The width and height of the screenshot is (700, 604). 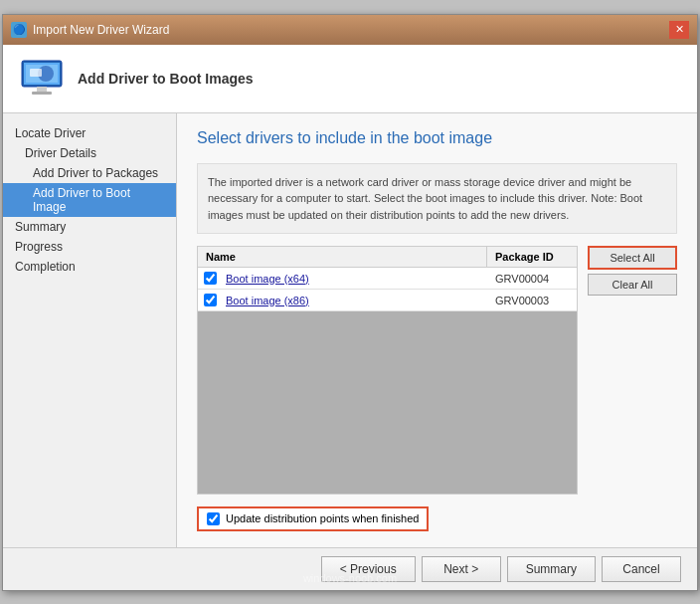 I want to click on table-header: Name Package ID, so click(x=388, y=257).